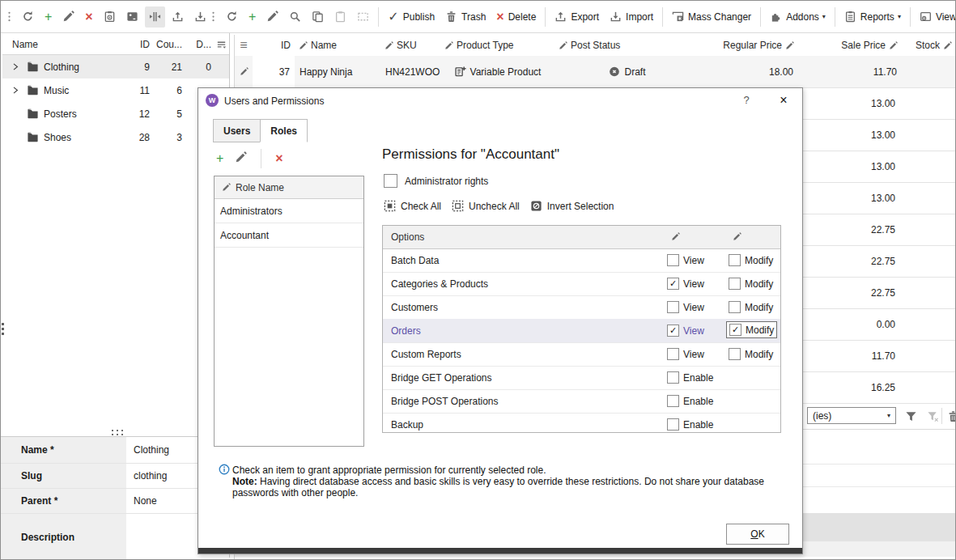 The height and width of the screenshot is (560, 956). Describe the element at coordinates (340, 17) in the screenshot. I see `paste-button` at that location.